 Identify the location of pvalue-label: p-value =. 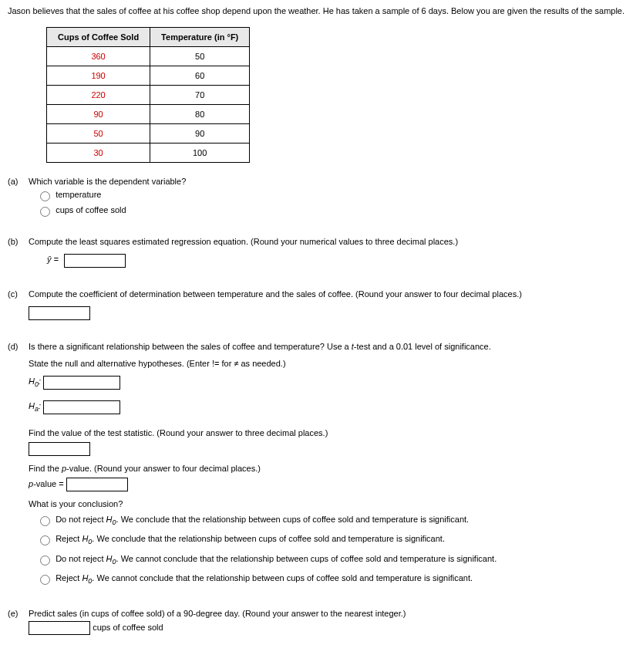
(46, 483).